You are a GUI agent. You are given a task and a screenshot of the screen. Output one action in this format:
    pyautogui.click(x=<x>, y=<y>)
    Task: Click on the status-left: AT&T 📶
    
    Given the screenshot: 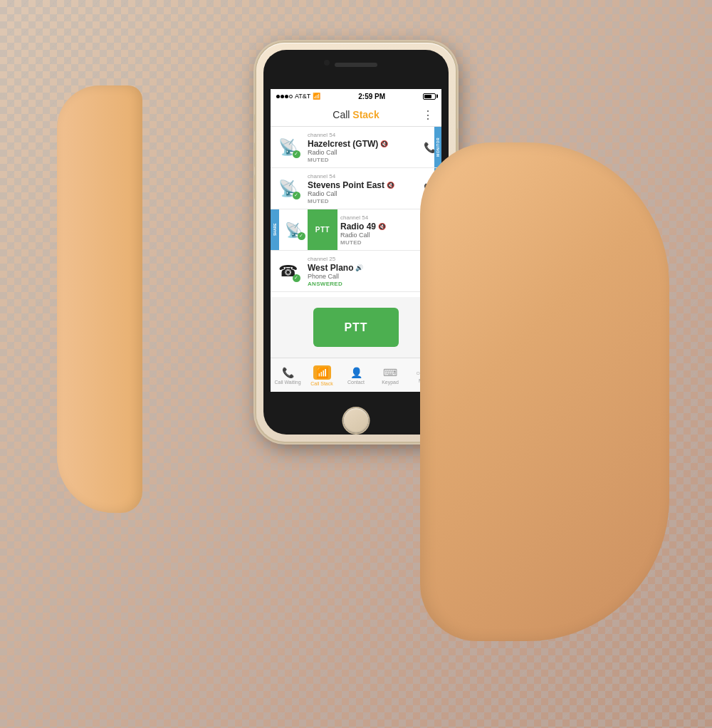 What is the action you would take?
    pyautogui.click(x=298, y=96)
    